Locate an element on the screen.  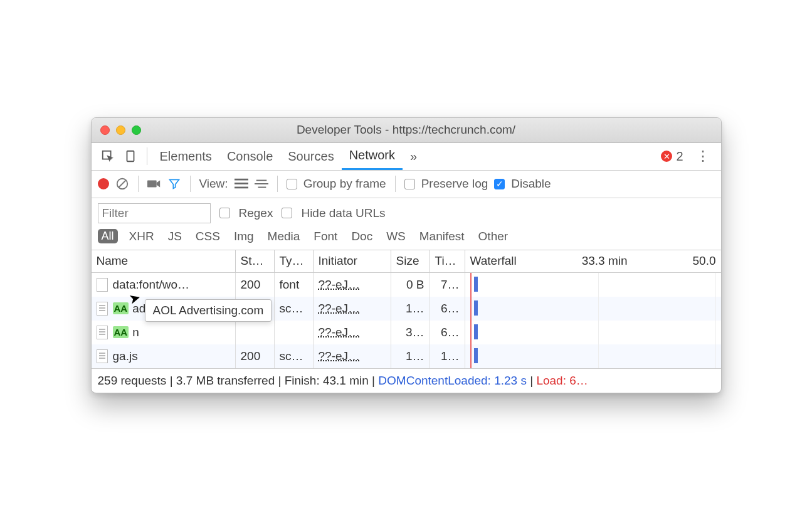
zoom-window-button is located at coordinates (137, 130).